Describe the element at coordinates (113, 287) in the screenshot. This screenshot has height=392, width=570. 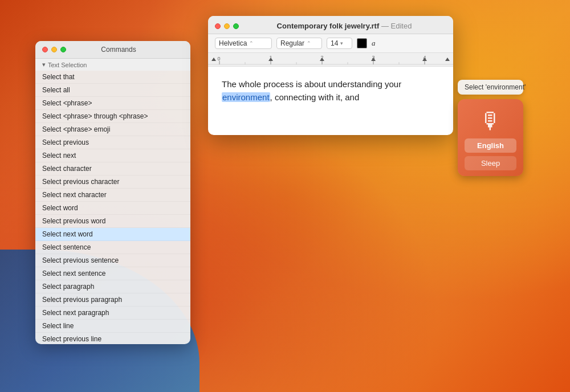
I see `list-item: Select paragraph` at that location.